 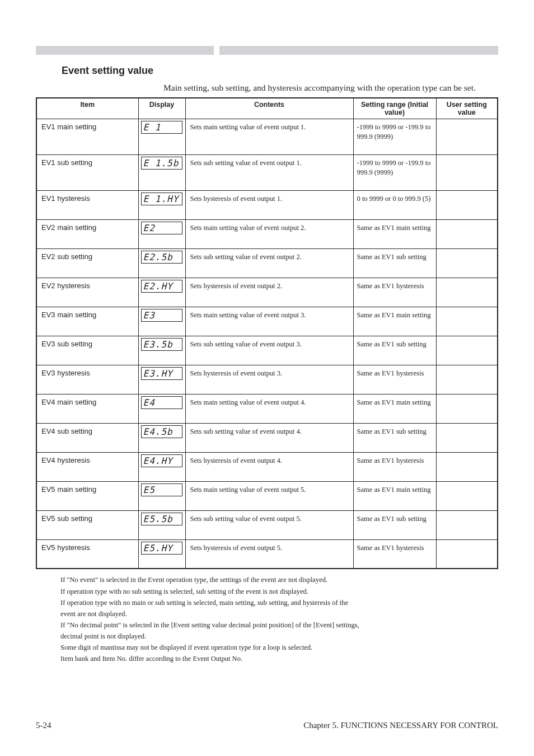 What do you see at coordinates (87, 548) in the screenshot?
I see `param-name: EV5 hysteresis` at bounding box center [87, 548].